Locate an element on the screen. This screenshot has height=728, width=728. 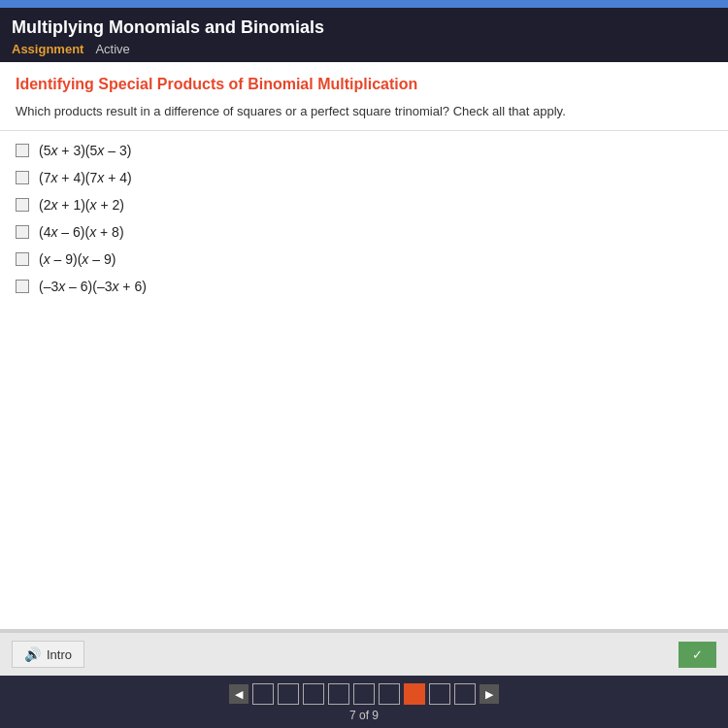
option-text-5: (x – 9)(x – 9) is located at coordinates (78, 259).